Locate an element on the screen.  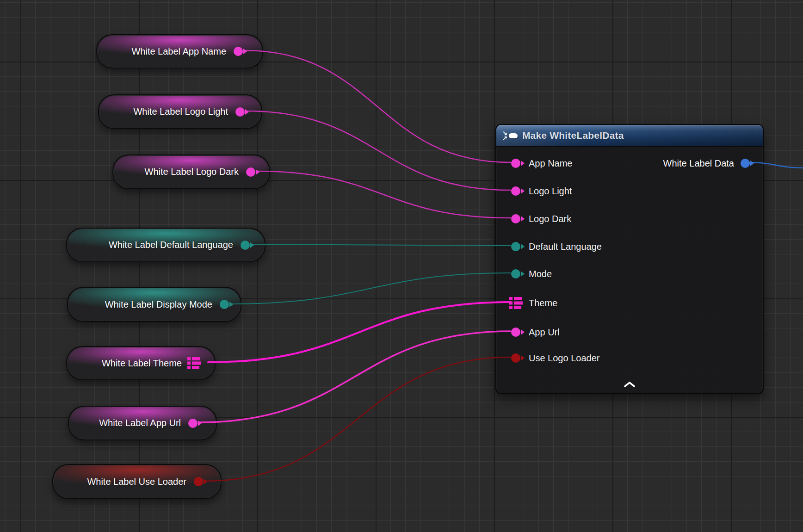
variable-node-label: White Label App Name is located at coordinates (179, 51).